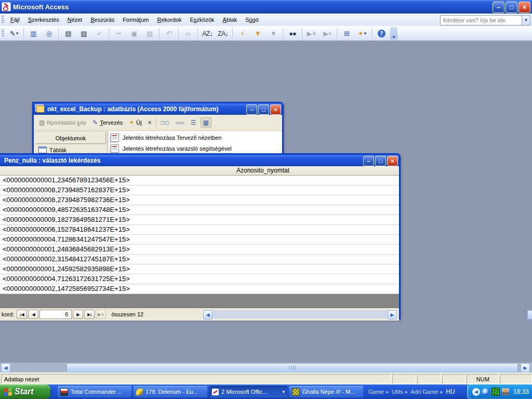 The height and width of the screenshot is (399, 532). I want to click on network-tray-icon, so click(496, 392).